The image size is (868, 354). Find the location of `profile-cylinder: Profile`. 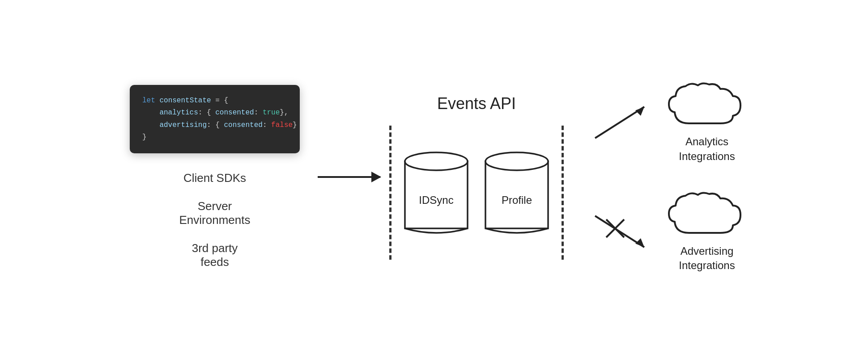

profile-cylinder: Profile is located at coordinates (517, 193).